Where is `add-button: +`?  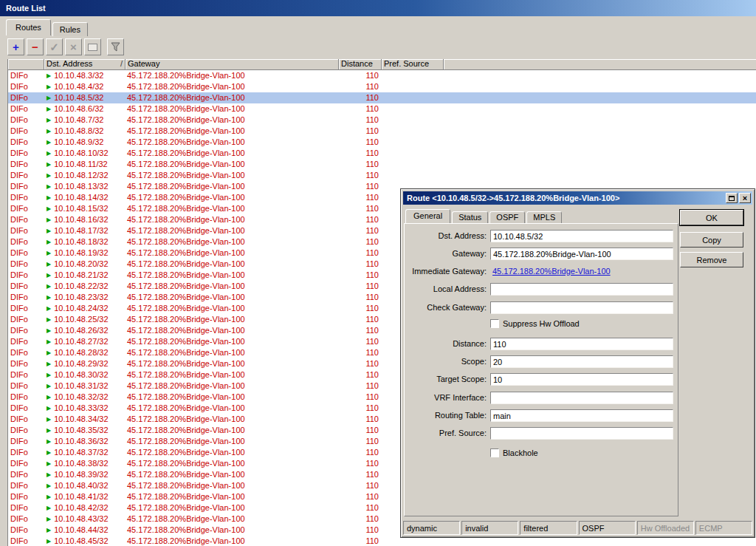 add-button: + is located at coordinates (16, 47).